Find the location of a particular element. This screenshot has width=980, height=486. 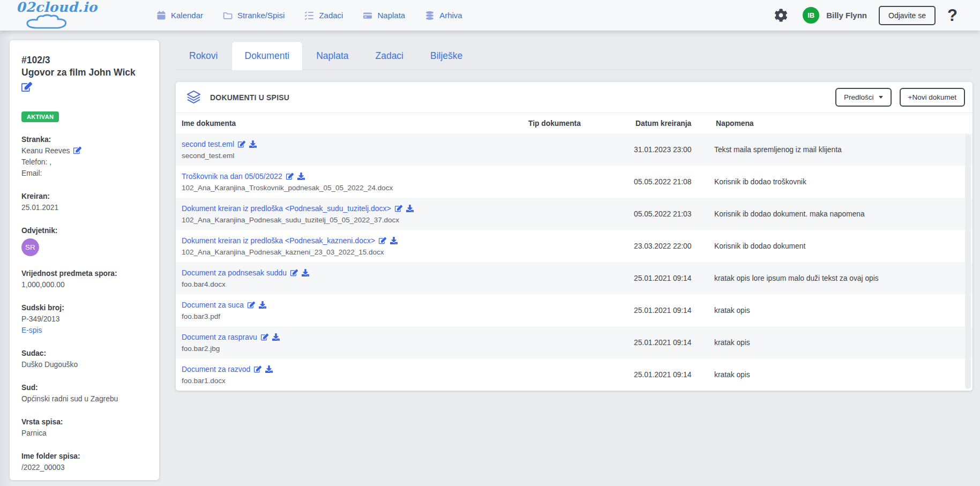

document-filename: foo.bar2.jbg is located at coordinates (350, 348).